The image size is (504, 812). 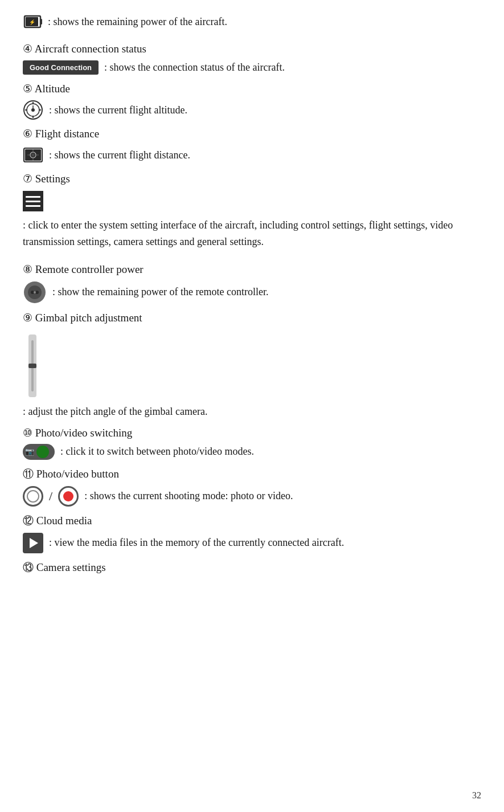 I want to click on cloud-media-row: : view the media files in the memory of …, so click(x=252, y=543).